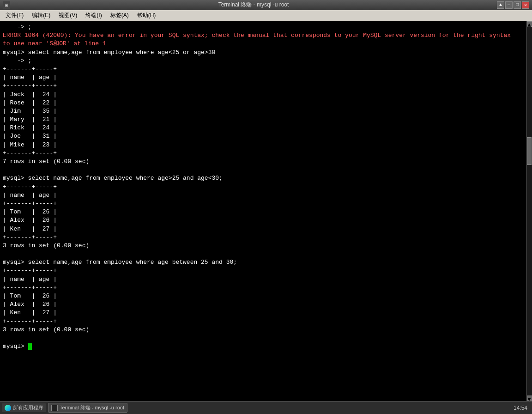 The height and width of the screenshot is (414, 532). I want to click on terminal-line: | Mary | 21 |, so click(30, 119).